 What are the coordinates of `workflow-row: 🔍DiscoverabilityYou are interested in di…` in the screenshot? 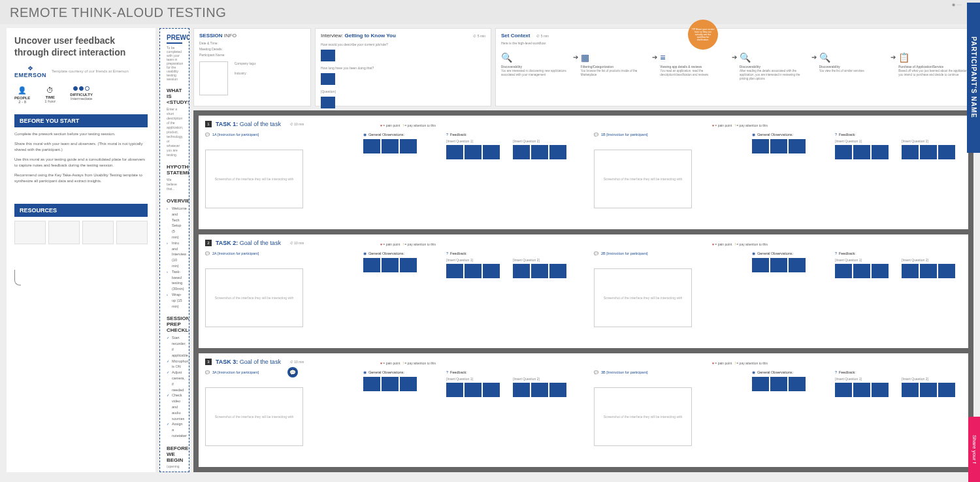 It's located at (734, 67).